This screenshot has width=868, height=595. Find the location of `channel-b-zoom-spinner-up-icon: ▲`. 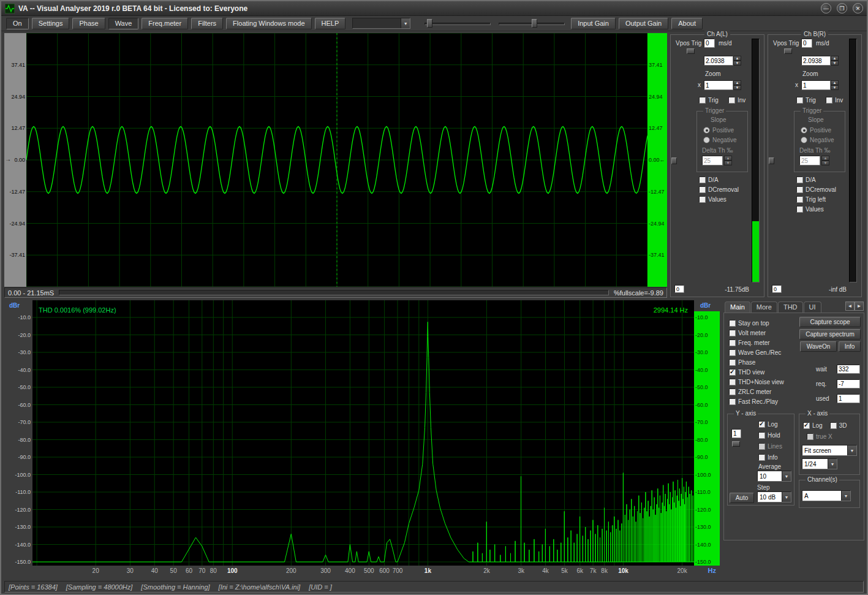

channel-b-zoom-spinner-up-icon: ▲ is located at coordinates (834, 83).